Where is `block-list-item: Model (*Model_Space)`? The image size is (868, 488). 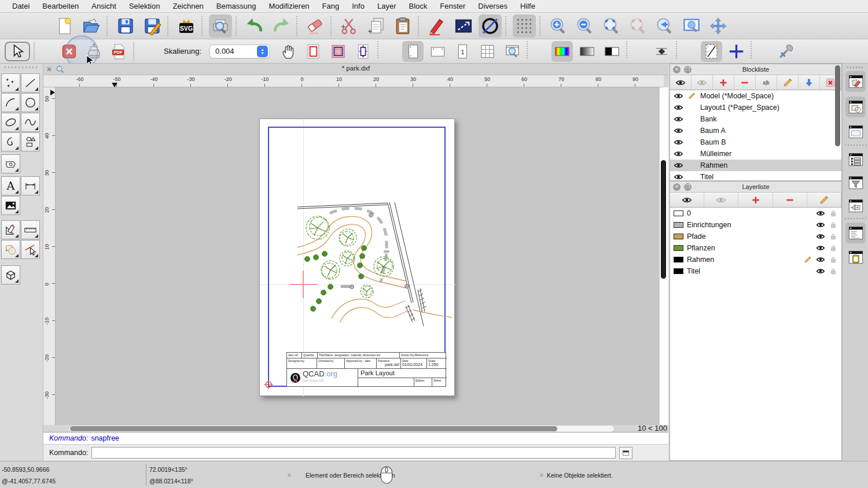
block-list-item: Model (*Model_Space) is located at coordinates (756, 96).